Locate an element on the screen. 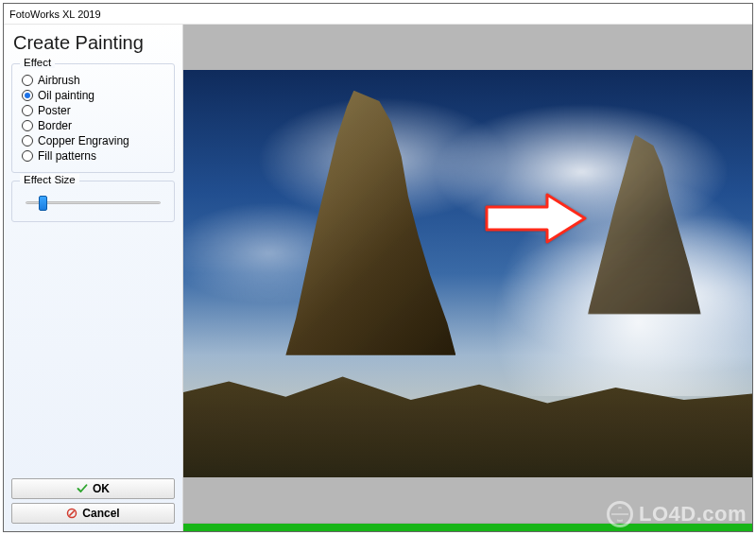 The width and height of the screenshot is (756, 535). effect-size-slider is located at coordinates (93, 203).